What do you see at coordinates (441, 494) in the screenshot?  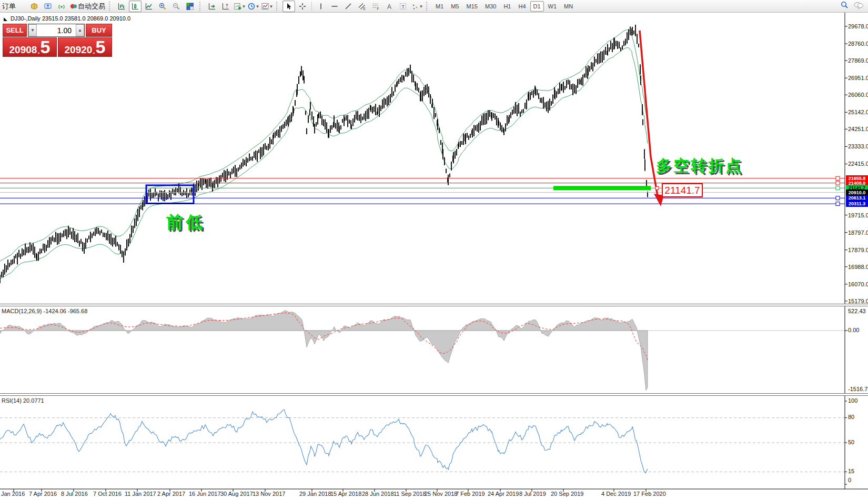 I see `date-axis-label: 25 Nov 2018` at bounding box center [441, 494].